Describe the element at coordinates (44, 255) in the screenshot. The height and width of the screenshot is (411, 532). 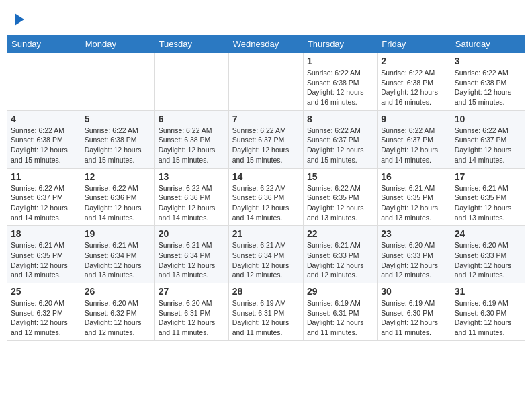
I see `calendar-cell: 18Sunrise: 6:21 AM Sunset: 6:35 PM Dayli…` at that location.